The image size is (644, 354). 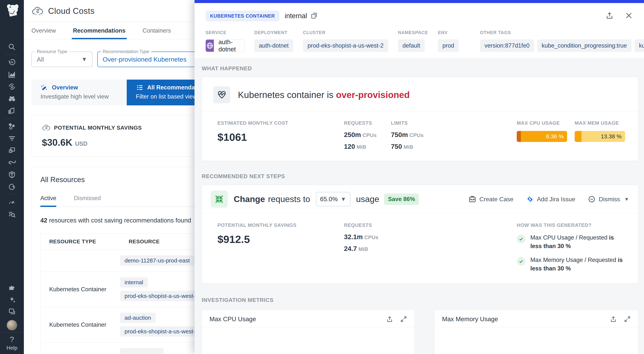 I want to click on limits-mem: 750, so click(x=396, y=146).